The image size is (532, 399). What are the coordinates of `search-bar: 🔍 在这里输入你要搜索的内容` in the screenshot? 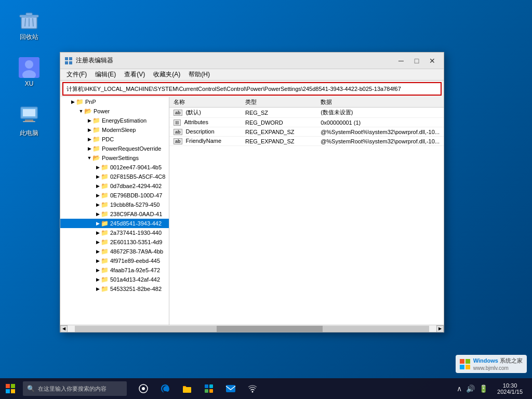 It's located at (75, 389).